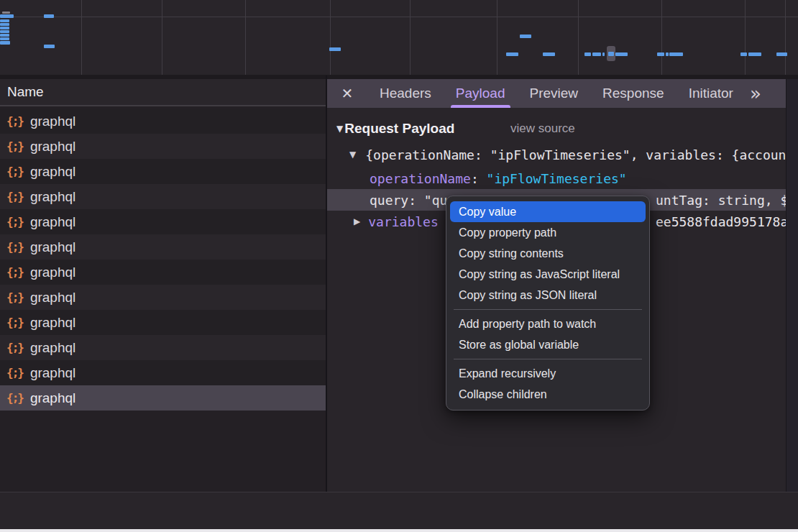 This screenshot has height=532, width=798. Describe the element at coordinates (548, 394) in the screenshot. I see `menu-item-collapse-children: Collapse children` at that location.